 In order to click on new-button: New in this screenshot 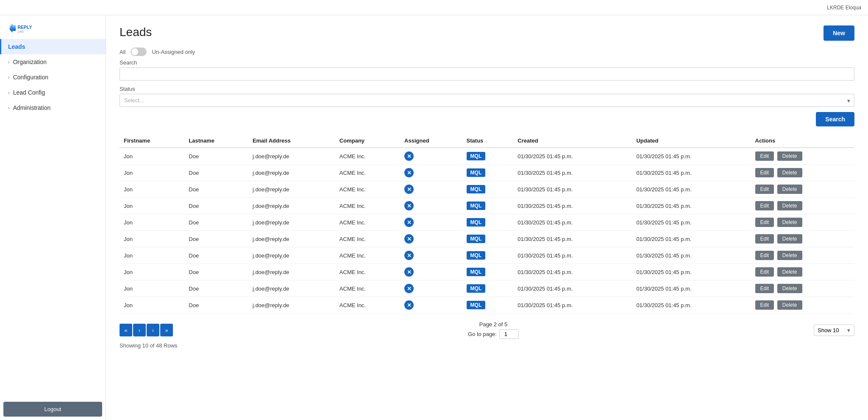, I will do `click(839, 33)`.